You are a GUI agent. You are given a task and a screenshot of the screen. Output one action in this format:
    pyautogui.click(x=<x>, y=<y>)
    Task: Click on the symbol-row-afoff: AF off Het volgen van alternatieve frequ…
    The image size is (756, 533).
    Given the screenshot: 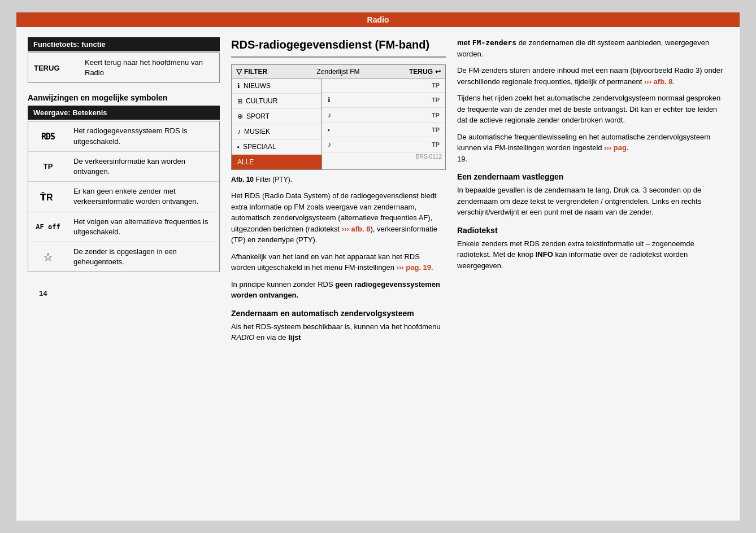 What is the action you would take?
    pyautogui.click(x=124, y=227)
    